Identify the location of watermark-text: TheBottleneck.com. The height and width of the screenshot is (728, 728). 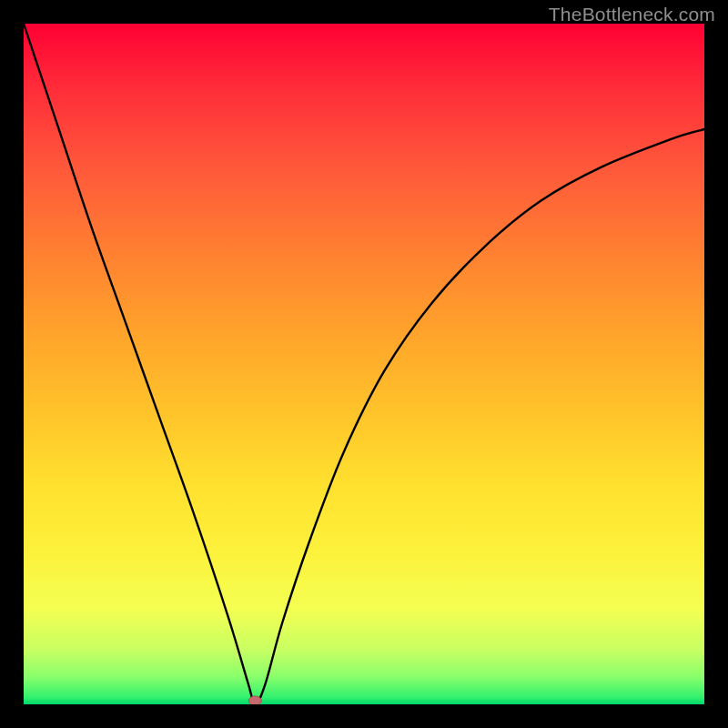
(632, 15).